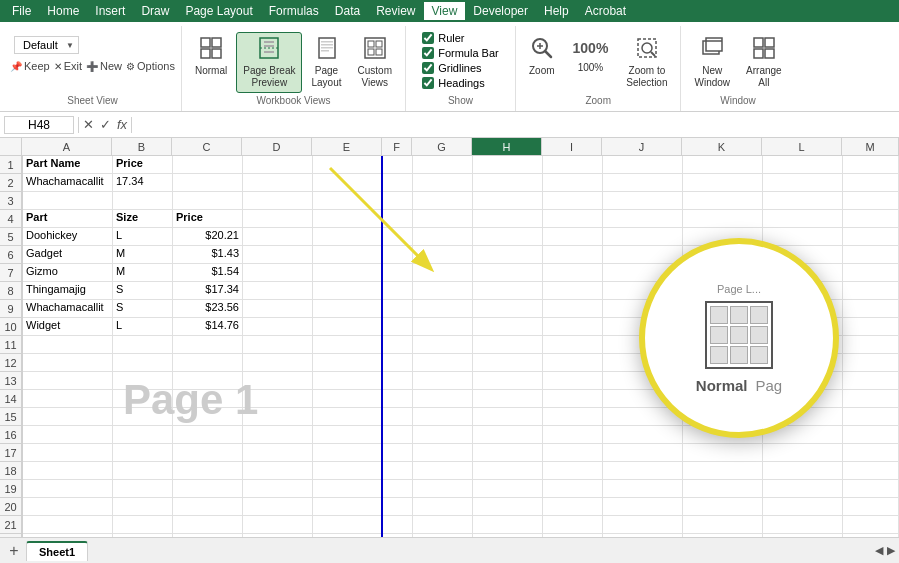  What do you see at coordinates (143, 471) in the screenshot?
I see `cell-r18-c1` at bounding box center [143, 471].